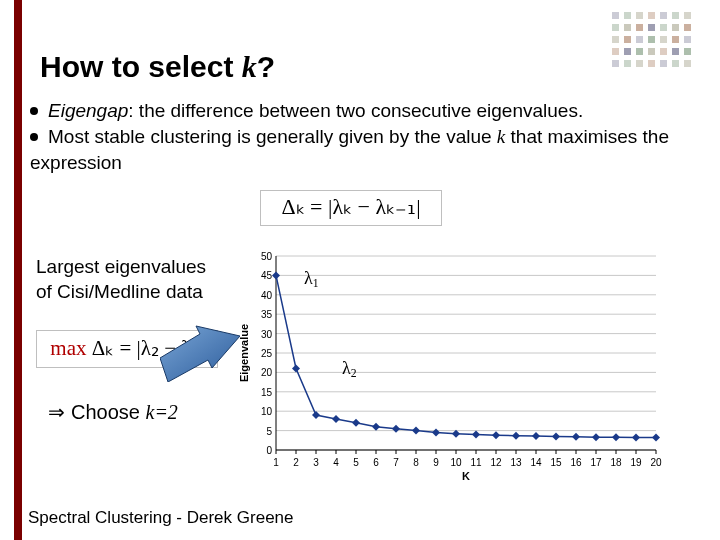 This screenshot has height=540, width=720. I want to click on title-prefix: How to select, so click(141, 66).